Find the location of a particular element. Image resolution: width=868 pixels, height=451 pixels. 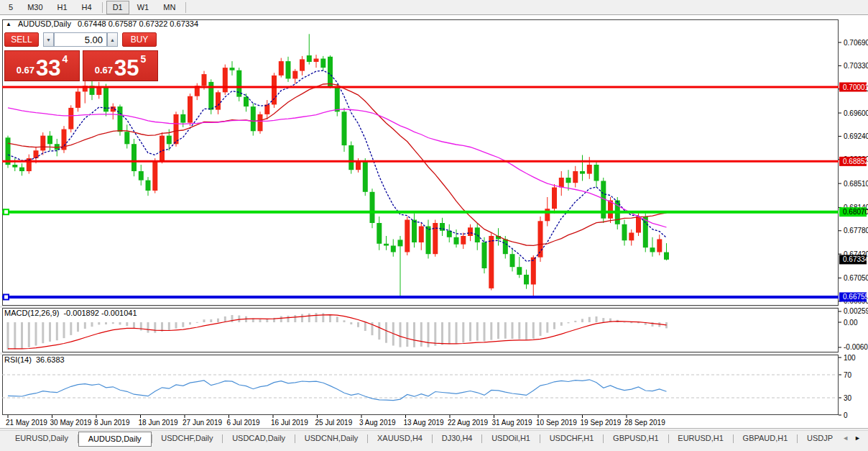

collapse-triangle-icon: ▲ is located at coordinates (9, 24).